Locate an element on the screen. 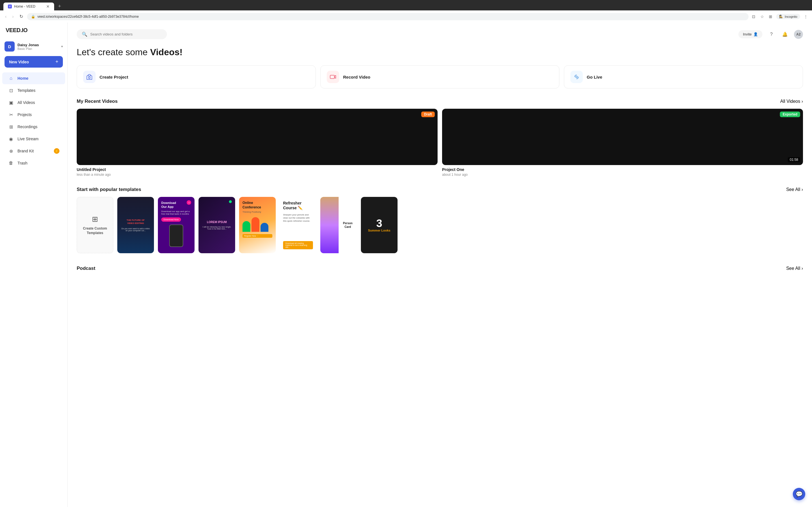  sidebar-item-all-videos: ▣ All Videos is located at coordinates (34, 103).